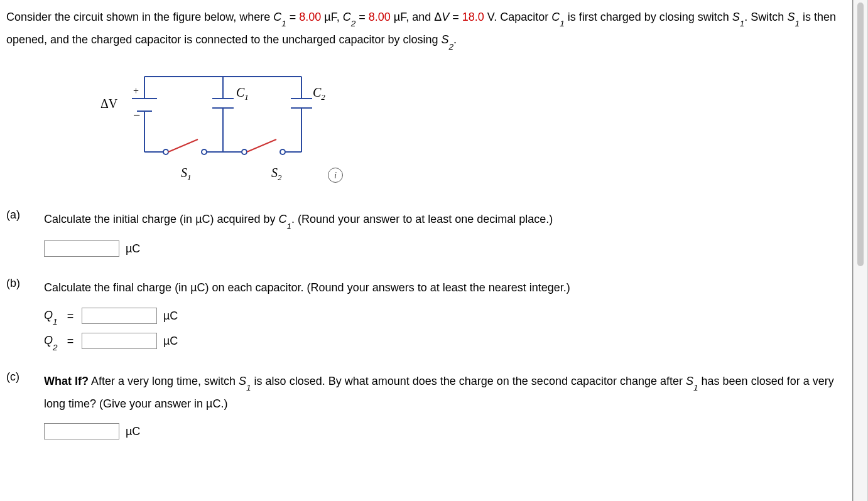 Image resolution: width=868 pixels, height=501 pixels. Describe the element at coordinates (220, 127) in the screenshot. I see `circuit-figure: ΔV + − C1 C2 S1 S2 i` at that location.